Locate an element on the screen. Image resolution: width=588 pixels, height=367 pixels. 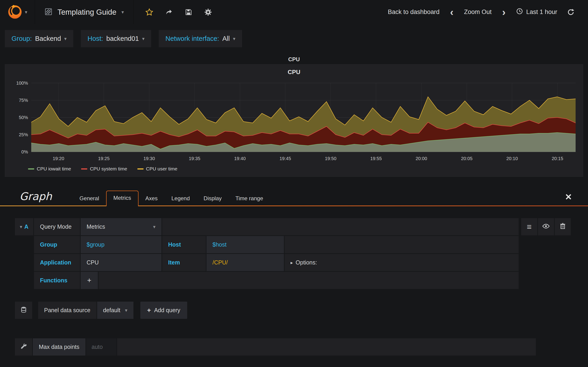
zoom-out-button: Zoom Out is located at coordinates (478, 12).